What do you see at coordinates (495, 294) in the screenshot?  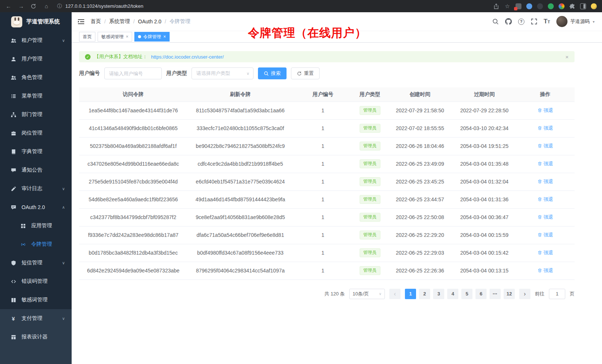 I see `page-ellipsis: •••` at bounding box center [495, 294].